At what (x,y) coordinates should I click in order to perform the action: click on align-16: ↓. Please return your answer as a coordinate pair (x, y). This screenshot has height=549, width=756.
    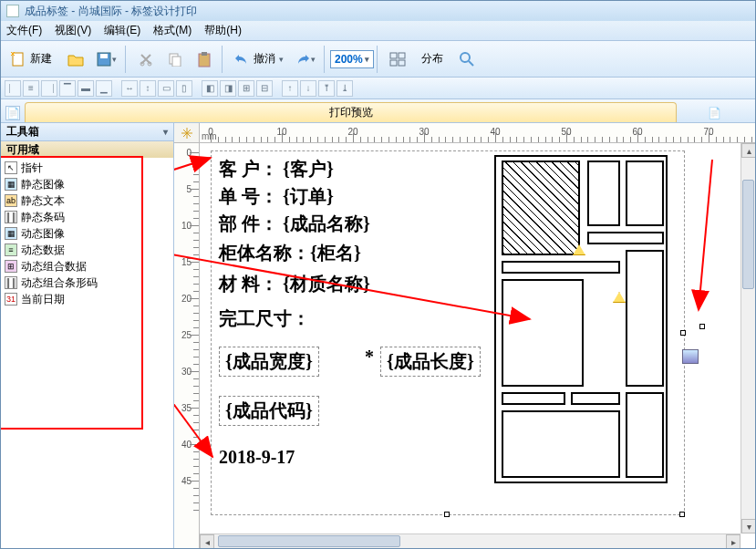
    Looking at the image, I should click on (308, 88).